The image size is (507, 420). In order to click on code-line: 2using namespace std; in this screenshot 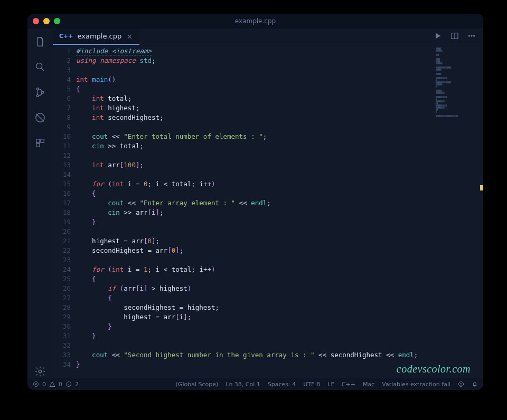, I will do `click(243, 61)`.